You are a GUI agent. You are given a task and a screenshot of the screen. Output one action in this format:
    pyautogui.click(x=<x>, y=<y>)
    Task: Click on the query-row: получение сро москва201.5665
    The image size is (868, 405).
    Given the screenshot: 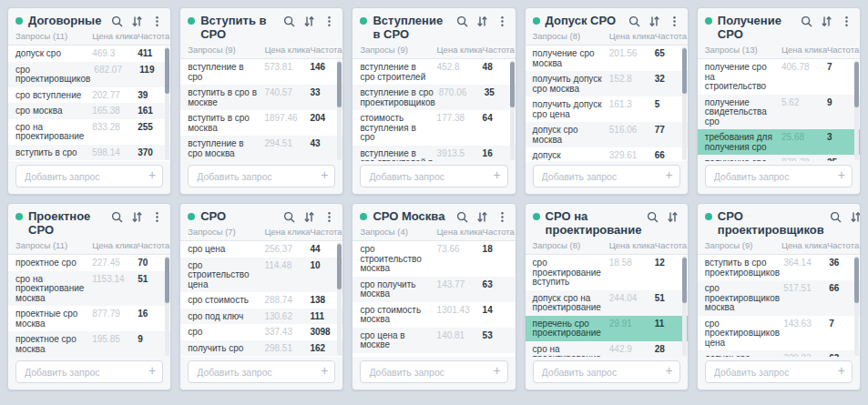 What is the action you would take?
    pyautogui.click(x=607, y=58)
    